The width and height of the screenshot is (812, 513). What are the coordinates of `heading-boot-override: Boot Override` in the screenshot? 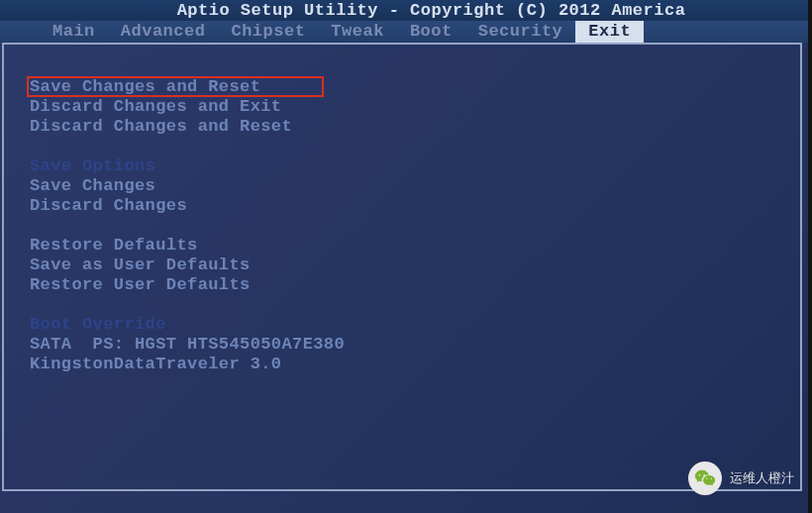 It's located at (412, 325).